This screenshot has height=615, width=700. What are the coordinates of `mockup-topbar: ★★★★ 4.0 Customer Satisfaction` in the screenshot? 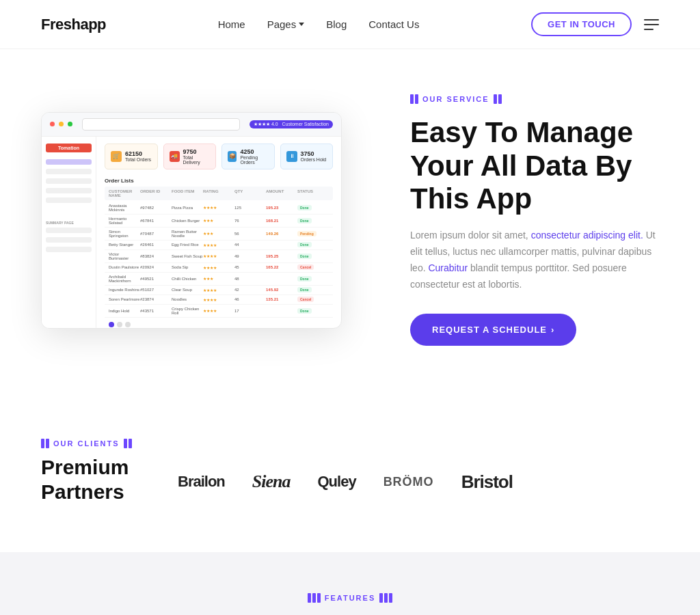 It's located at (191, 124).